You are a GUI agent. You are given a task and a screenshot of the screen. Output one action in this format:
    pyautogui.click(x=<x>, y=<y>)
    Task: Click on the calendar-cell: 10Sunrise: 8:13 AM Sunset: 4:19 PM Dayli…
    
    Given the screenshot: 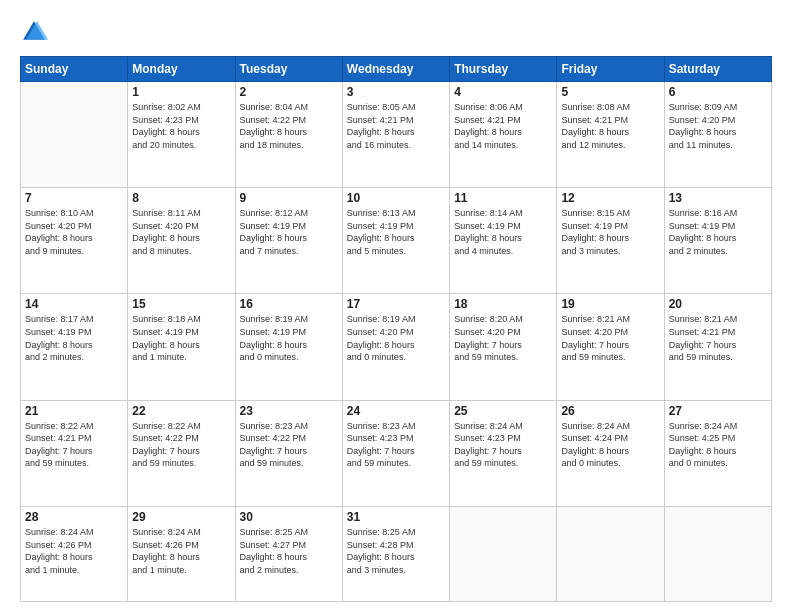 What is the action you would take?
    pyautogui.click(x=396, y=241)
    